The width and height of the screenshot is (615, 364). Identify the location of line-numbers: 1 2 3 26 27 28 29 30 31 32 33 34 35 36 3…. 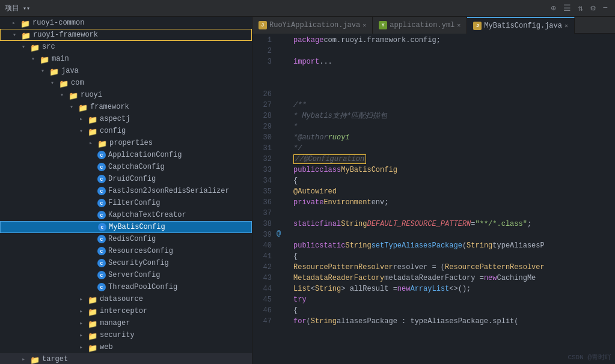
(265, 199).